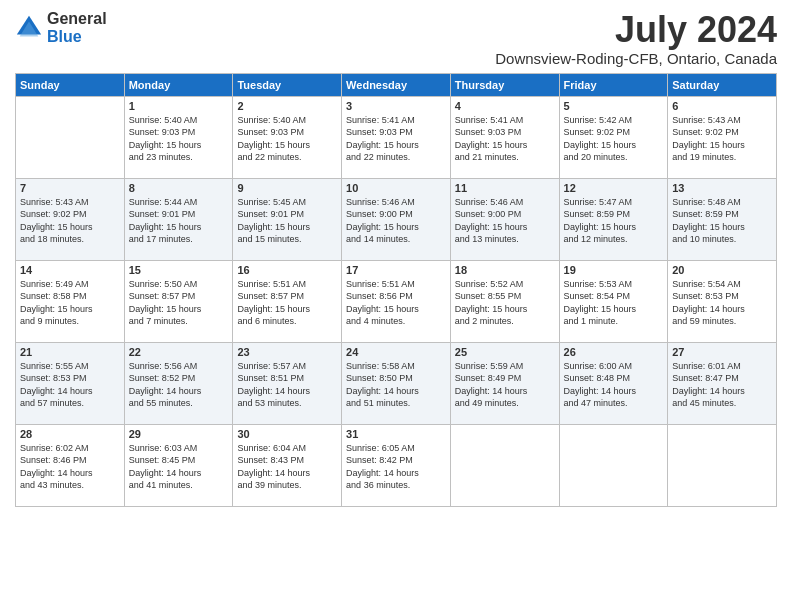  What do you see at coordinates (614, 383) in the screenshot?
I see `table-row: 26Sunrise: 6:00 AMSunset: 8:48 PMDayligh…` at bounding box center [614, 383].